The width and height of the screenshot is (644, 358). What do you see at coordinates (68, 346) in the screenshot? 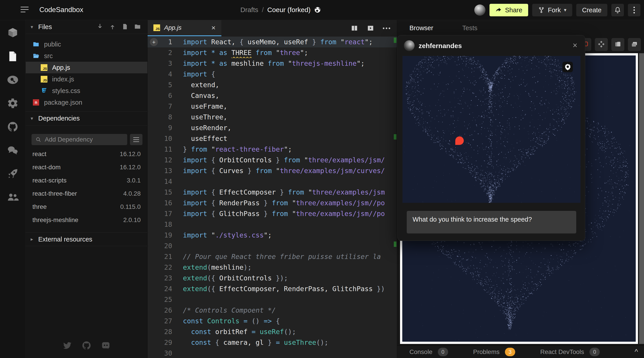
I see `twitter-icon` at bounding box center [68, 346].